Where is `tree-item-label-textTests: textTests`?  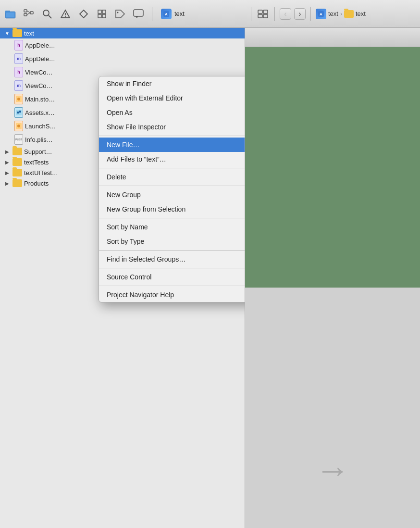 tree-item-label-textTests: textTests is located at coordinates (37, 163).